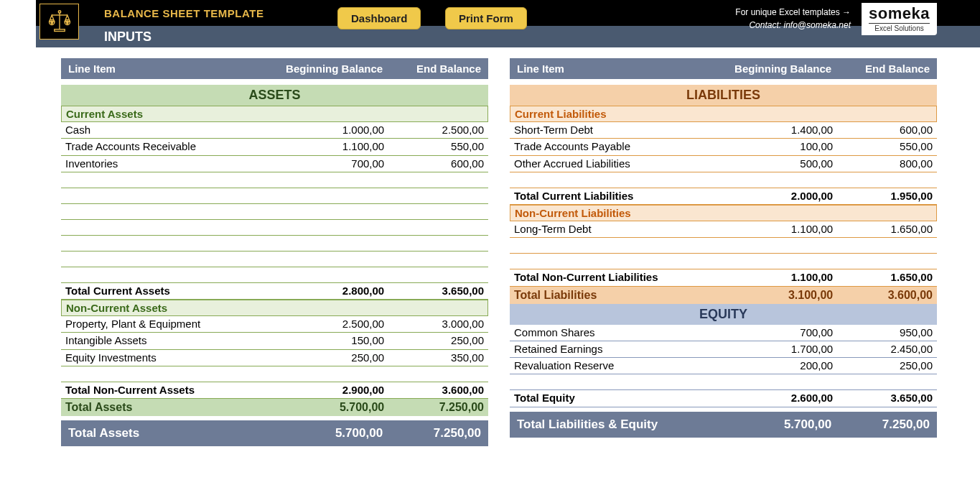  Describe the element at coordinates (724, 131) in the screenshot. I see `table-row: Short-Term Debt1.400,00600,00` at that location.